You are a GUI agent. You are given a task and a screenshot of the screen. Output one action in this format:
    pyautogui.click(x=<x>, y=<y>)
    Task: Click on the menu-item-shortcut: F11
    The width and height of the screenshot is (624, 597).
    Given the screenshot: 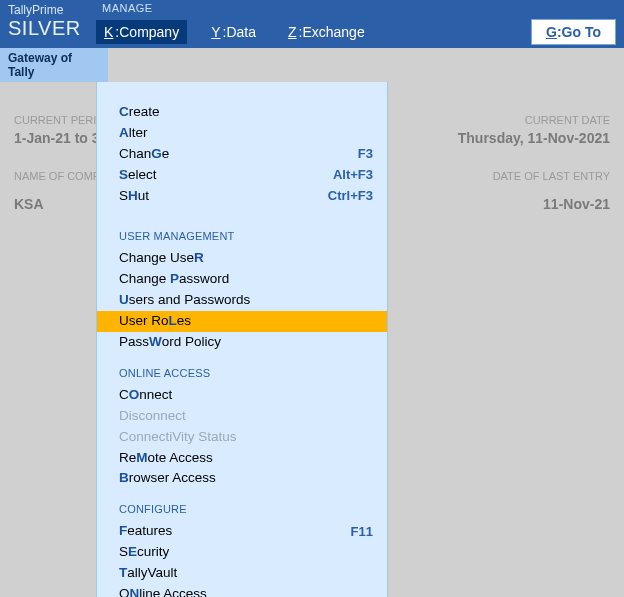 What is the action you would take?
    pyautogui.click(x=362, y=532)
    